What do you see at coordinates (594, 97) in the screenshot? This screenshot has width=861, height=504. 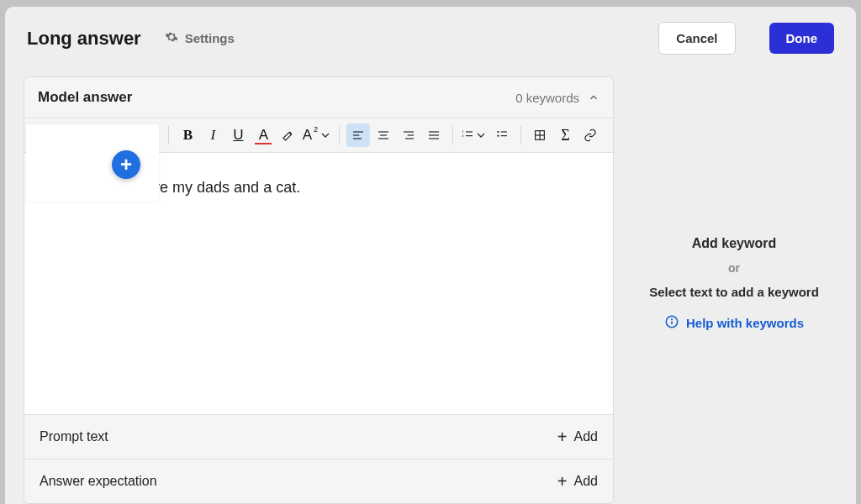 I see `chevron-up-icon` at bounding box center [594, 97].